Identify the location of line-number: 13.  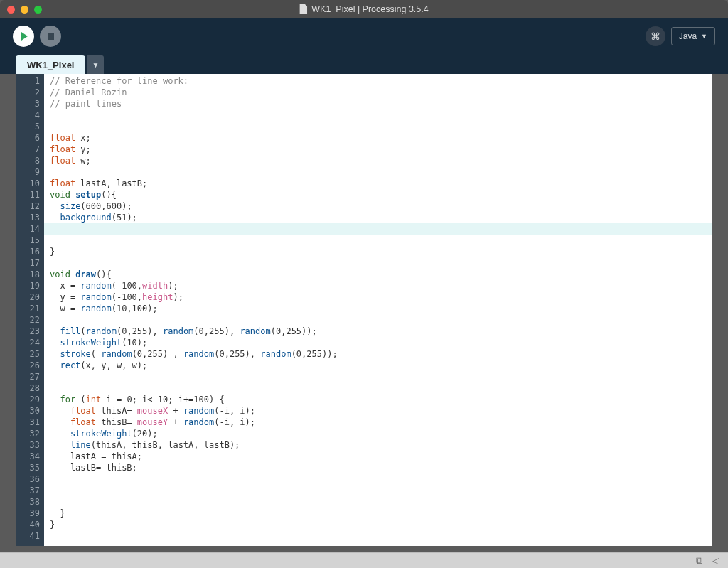
(30, 218).